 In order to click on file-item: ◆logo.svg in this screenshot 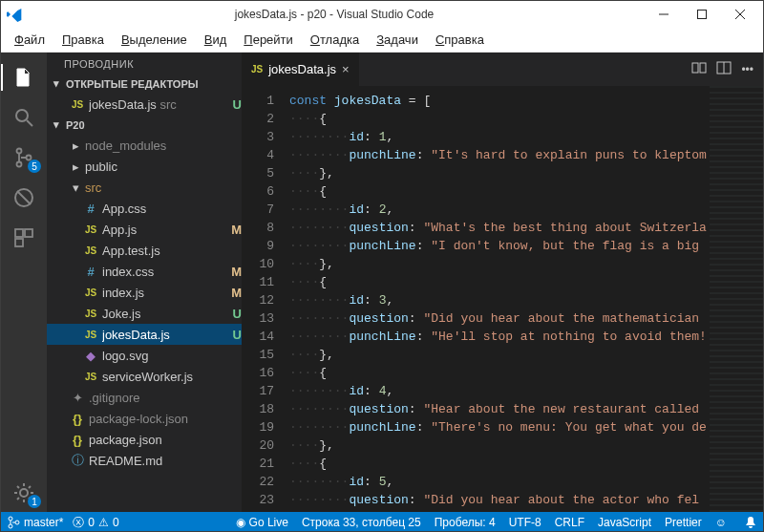, I will do `click(144, 355)`.